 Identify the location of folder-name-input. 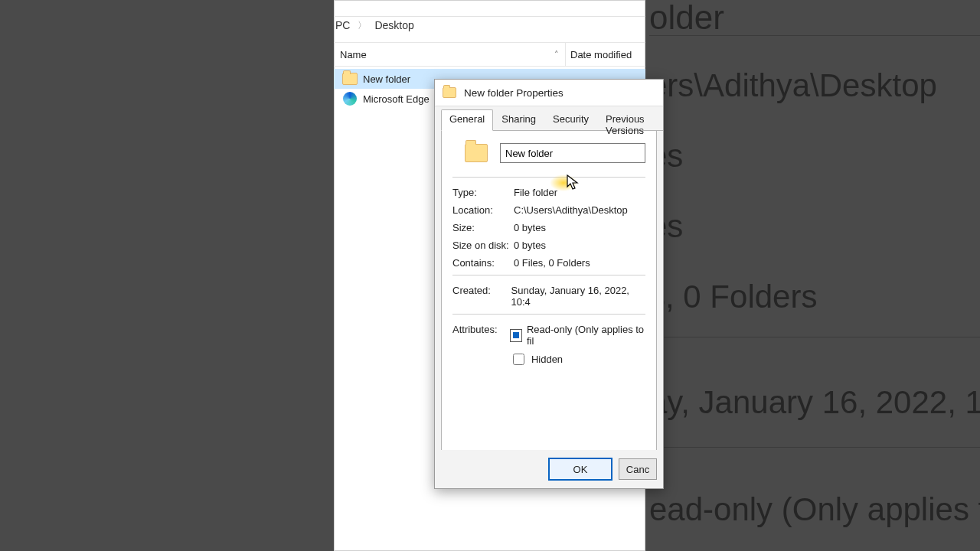
(573, 153).